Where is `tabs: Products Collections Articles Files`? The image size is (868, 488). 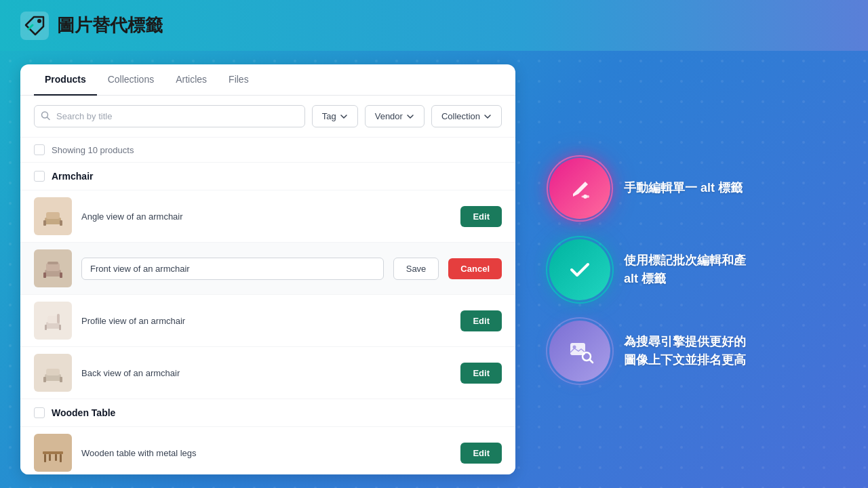 tabs: Products Collections Articles Files is located at coordinates (268, 80).